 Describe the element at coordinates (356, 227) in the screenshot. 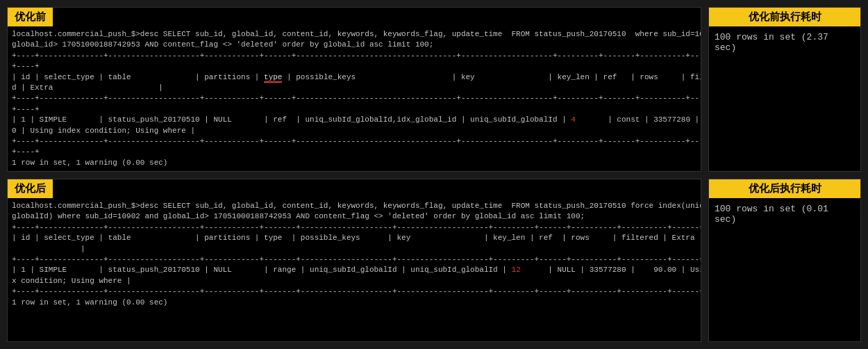

I see `after-div1: +----+--------------+-------------------…` at that location.